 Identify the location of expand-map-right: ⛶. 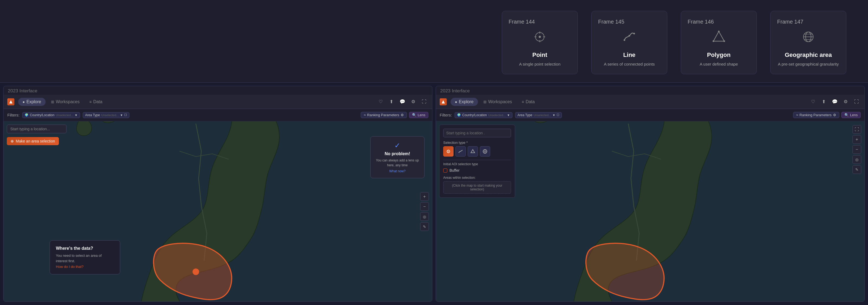
(857, 129).